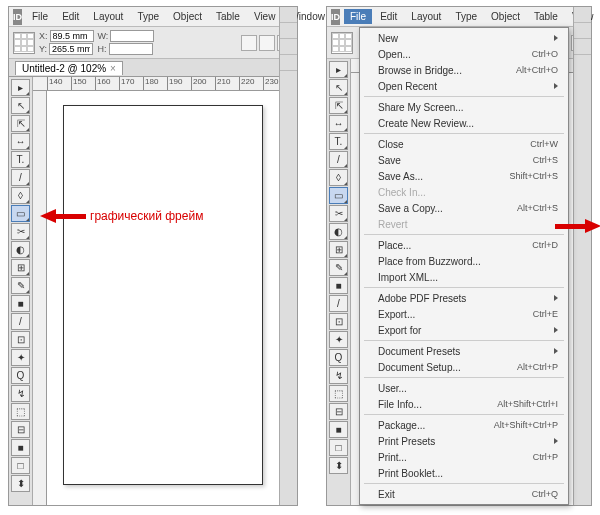 This screenshot has width=600, height=515. I want to click on menu-item: Print Presets, so click(464, 441).